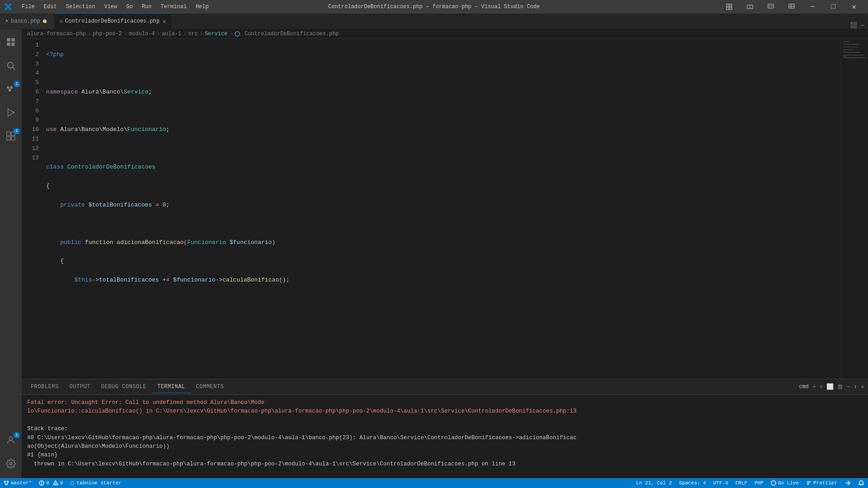 This screenshot has width=868, height=488. What do you see at coordinates (11, 113) in the screenshot?
I see `activity-run-debug` at bounding box center [11, 113].